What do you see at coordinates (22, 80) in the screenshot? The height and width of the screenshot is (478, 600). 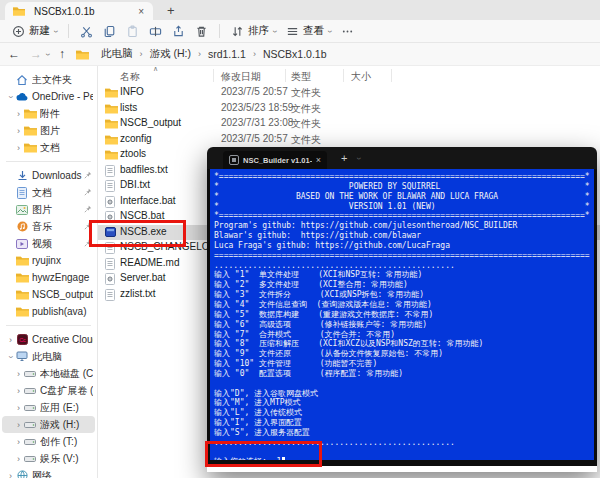 I see `home-icon` at bounding box center [22, 80].